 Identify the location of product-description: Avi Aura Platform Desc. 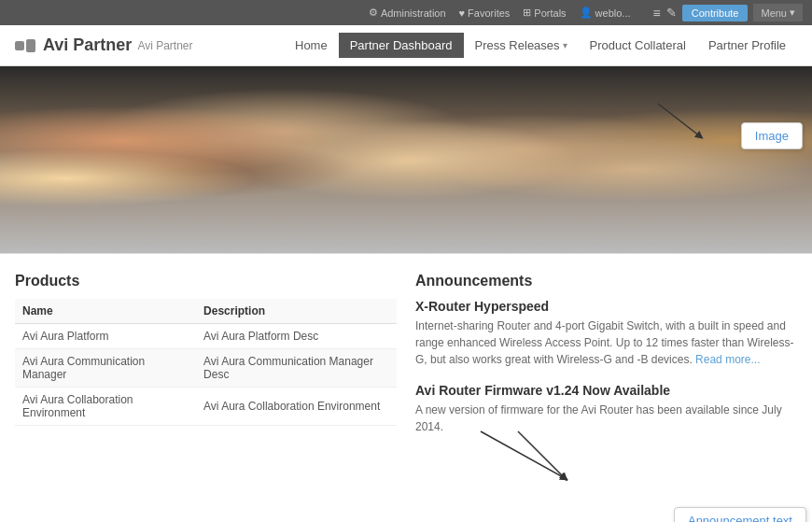
(297, 336).